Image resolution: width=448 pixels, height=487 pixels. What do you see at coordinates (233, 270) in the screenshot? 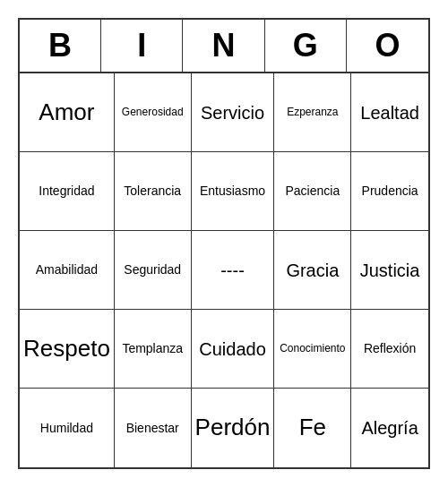
I see `cell-text: ----` at bounding box center [233, 270].